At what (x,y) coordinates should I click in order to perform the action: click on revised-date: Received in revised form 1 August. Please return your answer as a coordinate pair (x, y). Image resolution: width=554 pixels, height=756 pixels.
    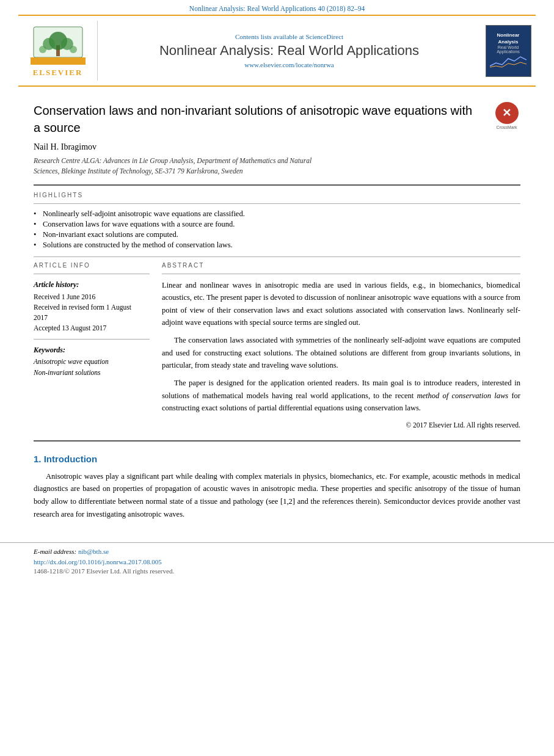
    Looking at the image, I should click on (92, 308).